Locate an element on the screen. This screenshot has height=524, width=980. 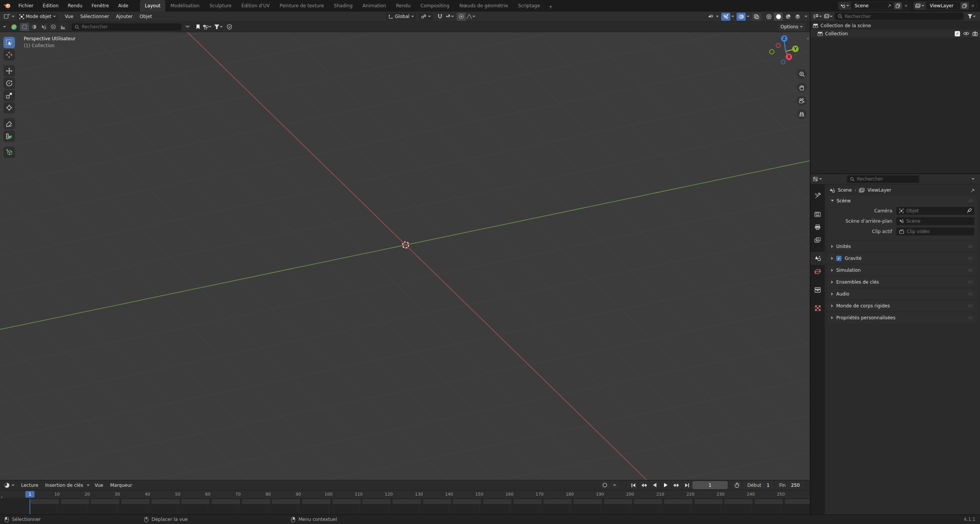
tab-sculpture: Sculpture is located at coordinates (220, 6).